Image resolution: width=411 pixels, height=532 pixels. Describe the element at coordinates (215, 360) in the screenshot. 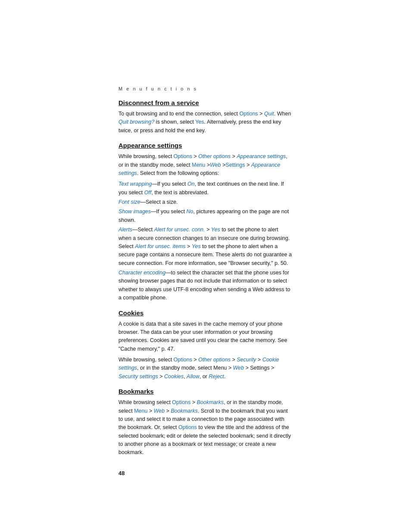

I see `cookies-other-link: Other options` at that location.